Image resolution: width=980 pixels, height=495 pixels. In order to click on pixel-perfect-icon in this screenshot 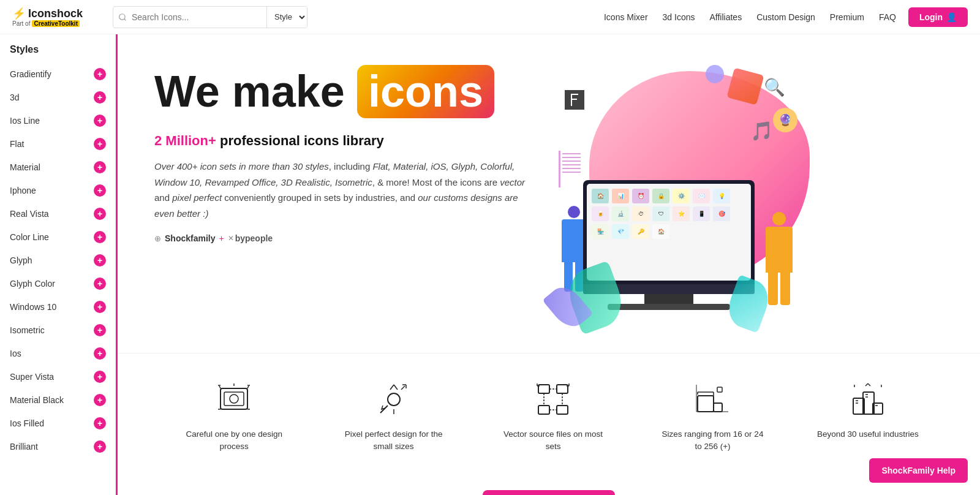, I will do `click(394, 399)`.